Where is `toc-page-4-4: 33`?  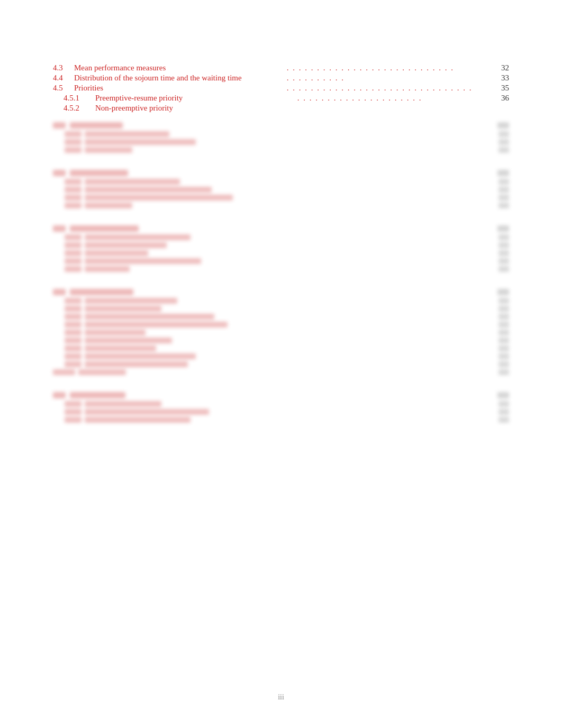
toc-page-4-4: 33 is located at coordinates (501, 78).